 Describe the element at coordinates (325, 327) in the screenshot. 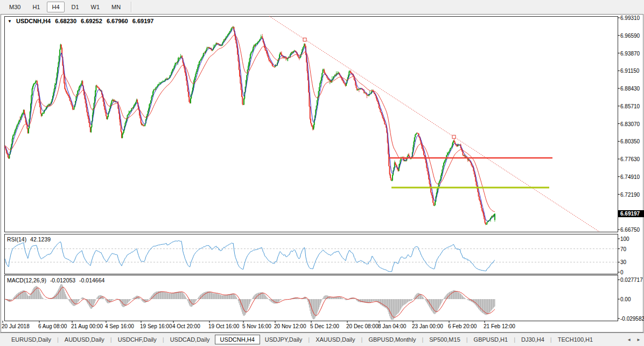

I see `time-axis-label: 5 Dec 12:00` at that location.